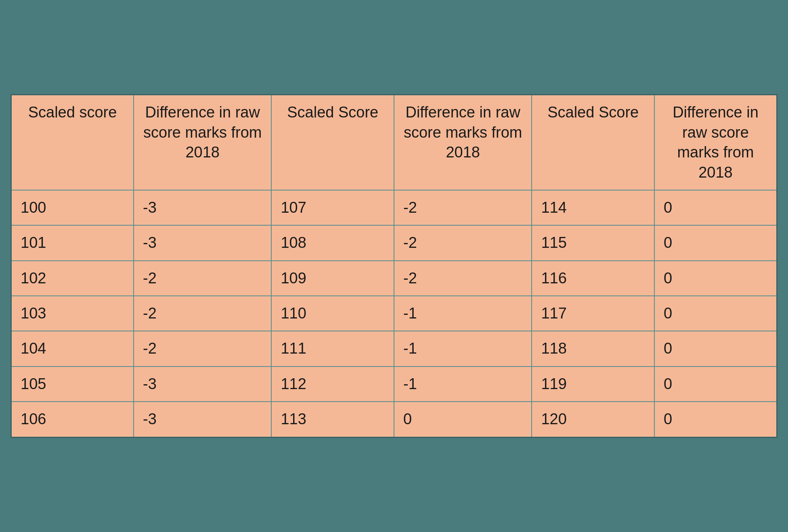 The image size is (788, 532). I want to click on cell-scaled-1: 104, so click(73, 349).